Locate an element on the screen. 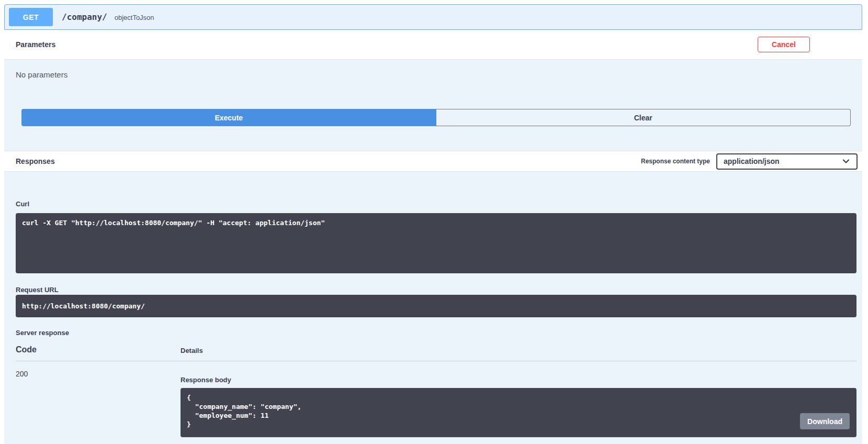 The image size is (868, 444). execute-button-group: Execute Clear is located at coordinates (436, 117).